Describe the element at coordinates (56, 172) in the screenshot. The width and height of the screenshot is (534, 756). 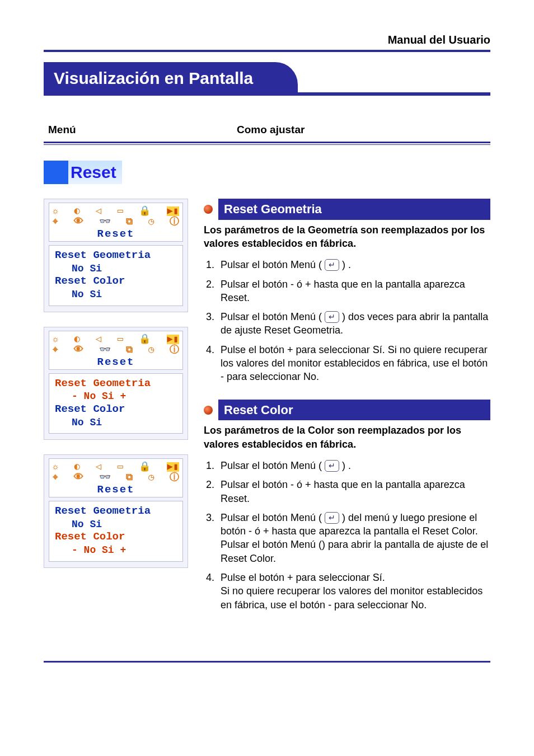
I see `section-label-square` at that location.